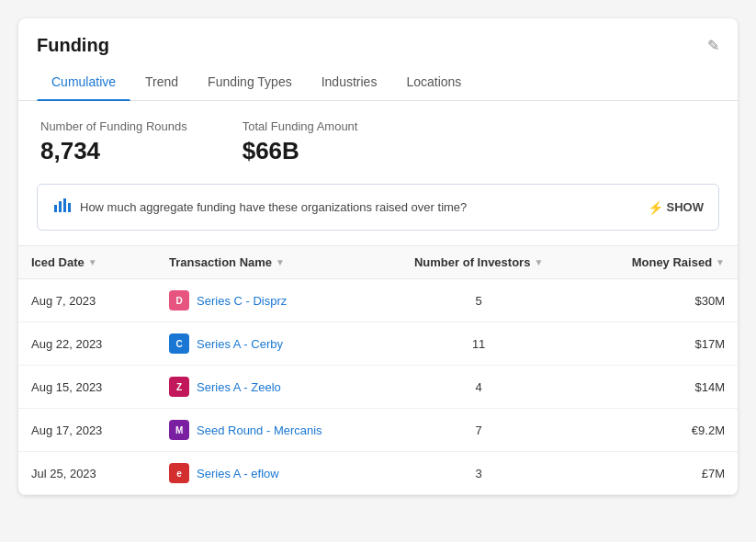 The image size is (756, 542). What do you see at coordinates (378, 142) in the screenshot?
I see `stats-row: Number of Funding Rounds 8,734 Total Fun…` at bounding box center [378, 142].